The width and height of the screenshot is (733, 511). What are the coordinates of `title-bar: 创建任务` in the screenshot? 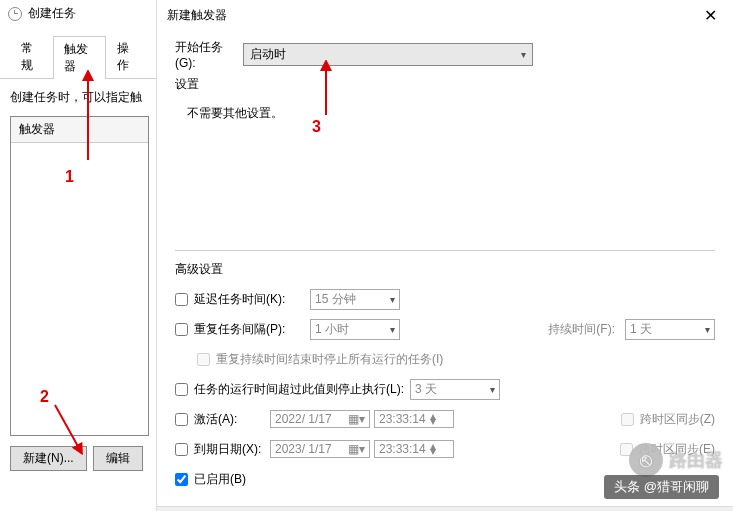 It's located at (80, 14).